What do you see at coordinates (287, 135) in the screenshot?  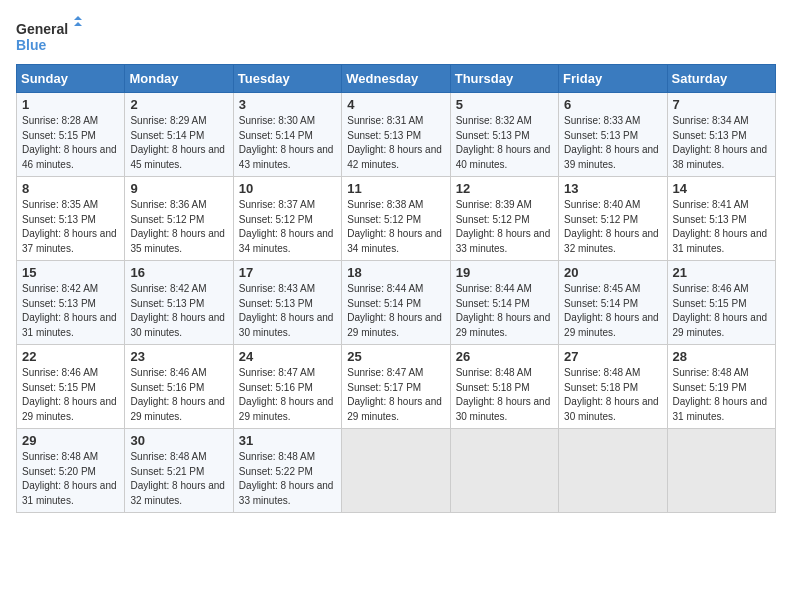 I see `table-row: 3Sunrise: 8:30 AMSunset: 5:14 PMDaylight…` at bounding box center [287, 135].